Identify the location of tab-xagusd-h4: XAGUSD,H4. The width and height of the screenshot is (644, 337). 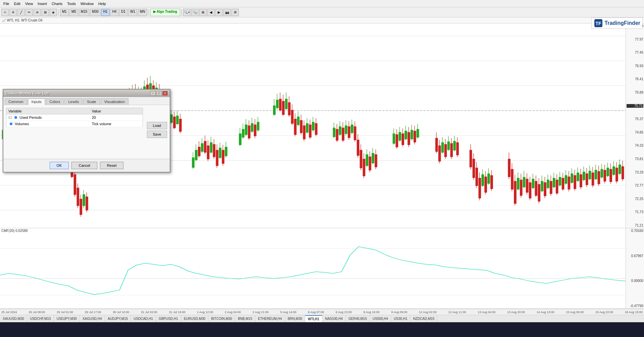
(93, 319).